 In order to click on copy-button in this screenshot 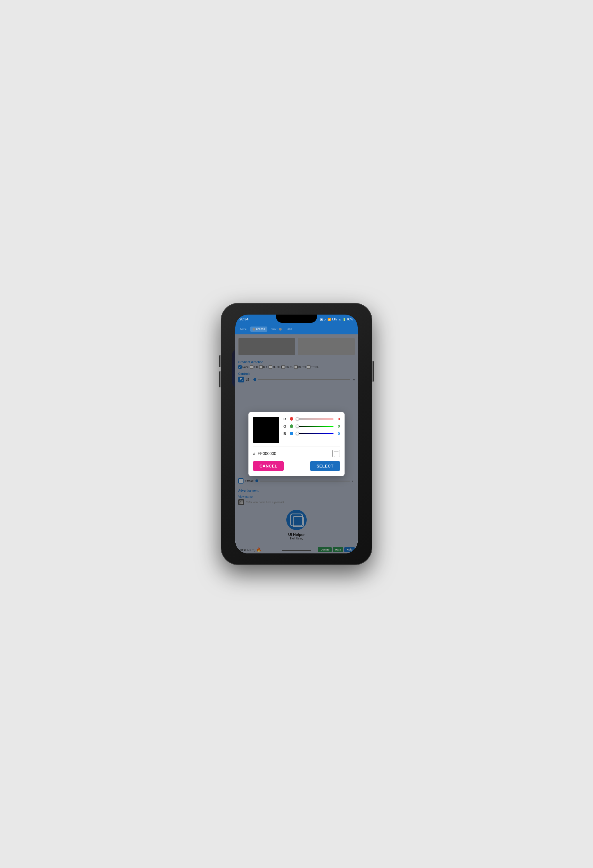, I will do `click(336, 453)`.